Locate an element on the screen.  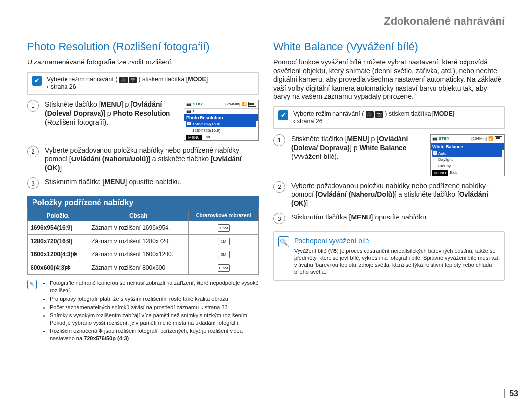
notes-list: Fotografie nahrané kamerou se nemusí zob… is located at coordinates (150, 311).